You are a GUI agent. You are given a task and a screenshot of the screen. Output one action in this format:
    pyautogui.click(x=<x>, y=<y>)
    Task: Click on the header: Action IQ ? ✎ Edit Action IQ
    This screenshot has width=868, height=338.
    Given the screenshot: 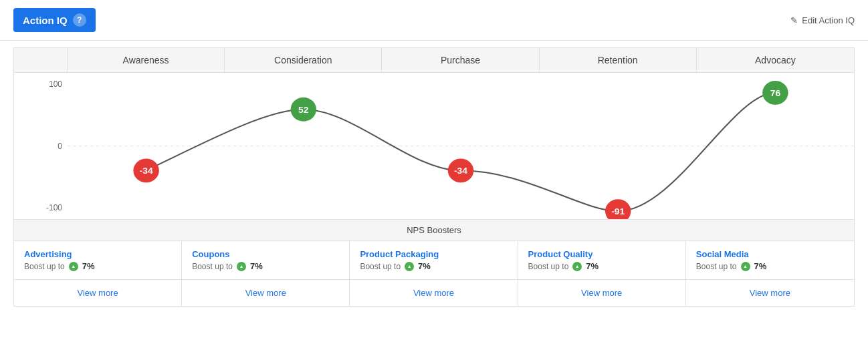 What is the action you would take?
    pyautogui.click(x=434, y=20)
    